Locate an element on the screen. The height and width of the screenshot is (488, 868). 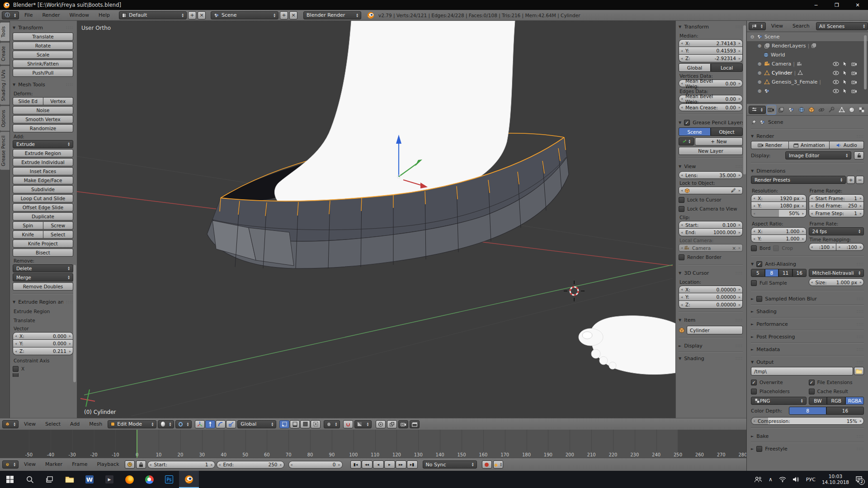
visibility-eye-icon is located at coordinates (836, 82).